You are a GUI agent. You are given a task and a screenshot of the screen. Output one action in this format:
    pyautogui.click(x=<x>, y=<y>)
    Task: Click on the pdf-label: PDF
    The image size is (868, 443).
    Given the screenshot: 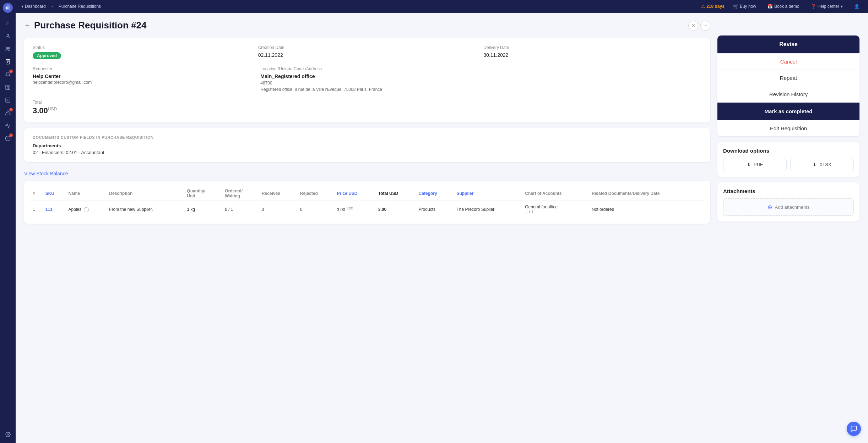 What is the action you would take?
    pyautogui.click(x=758, y=165)
    